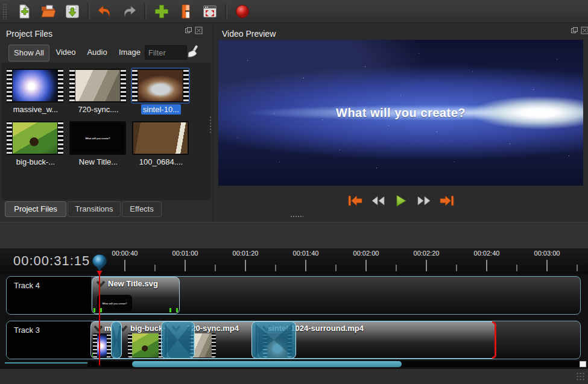 The height and width of the screenshot is (384, 588). Describe the element at coordinates (72, 11) in the screenshot. I see `save-project-icon` at that location.